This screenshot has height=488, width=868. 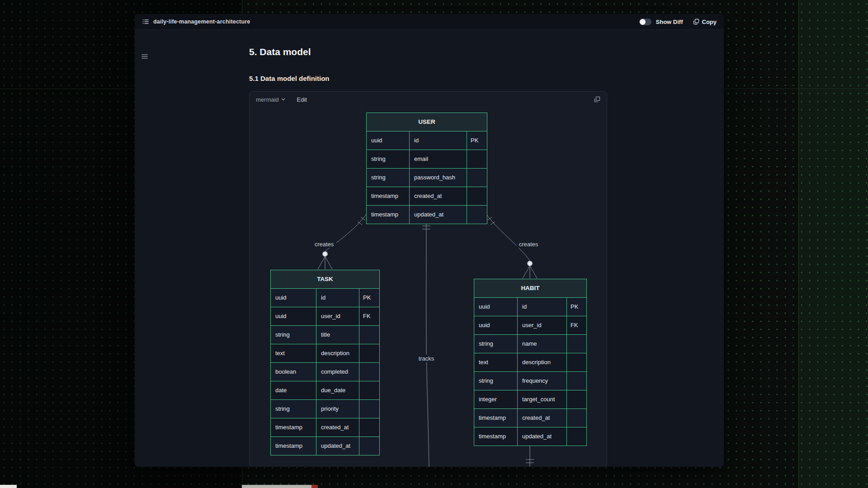 What do you see at coordinates (325, 408) in the screenshot?
I see `attribute-row: stringpriority` at bounding box center [325, 408].